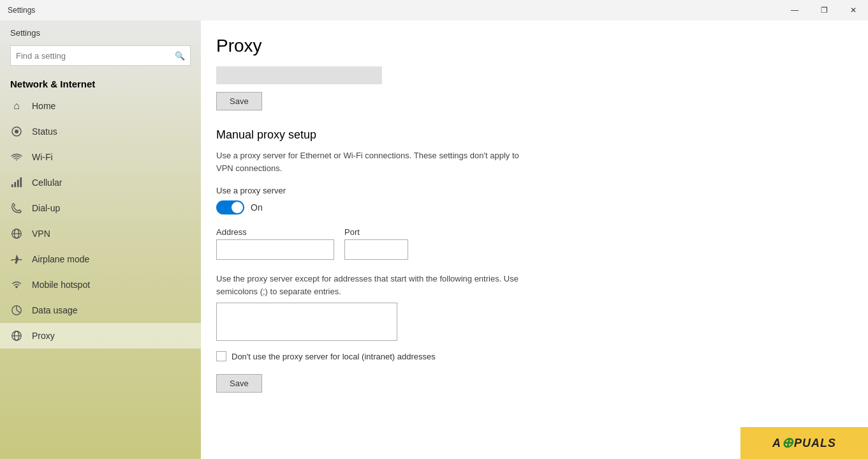  What do you see at coordinates (777, 443) in the screenshot?
I see `watermark-text: A` at bounding box center [777, 443].